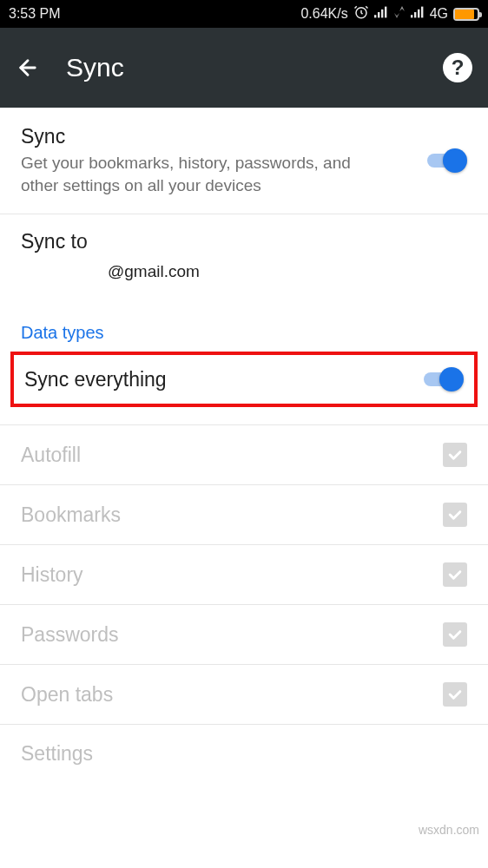  Describe the element at coordinates (381, 14) in the screenshot. I see `signal-icon` at that location.